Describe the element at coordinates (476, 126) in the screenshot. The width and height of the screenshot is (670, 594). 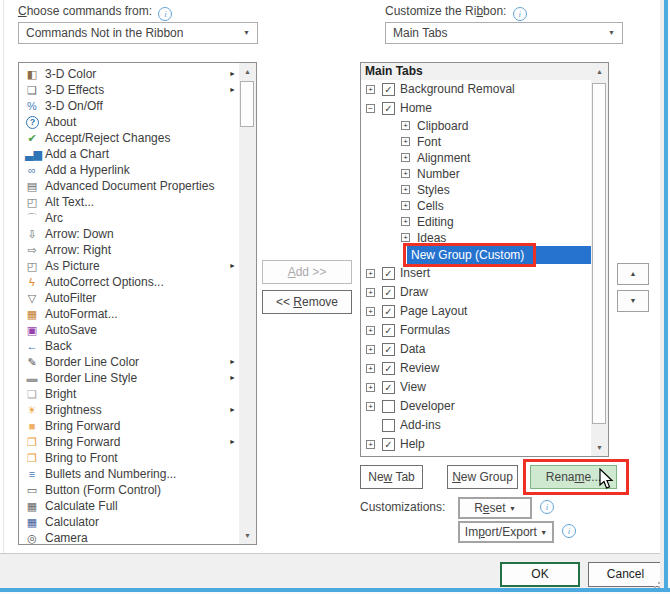
I see `tree-item-group: +Clipboard` at that location.